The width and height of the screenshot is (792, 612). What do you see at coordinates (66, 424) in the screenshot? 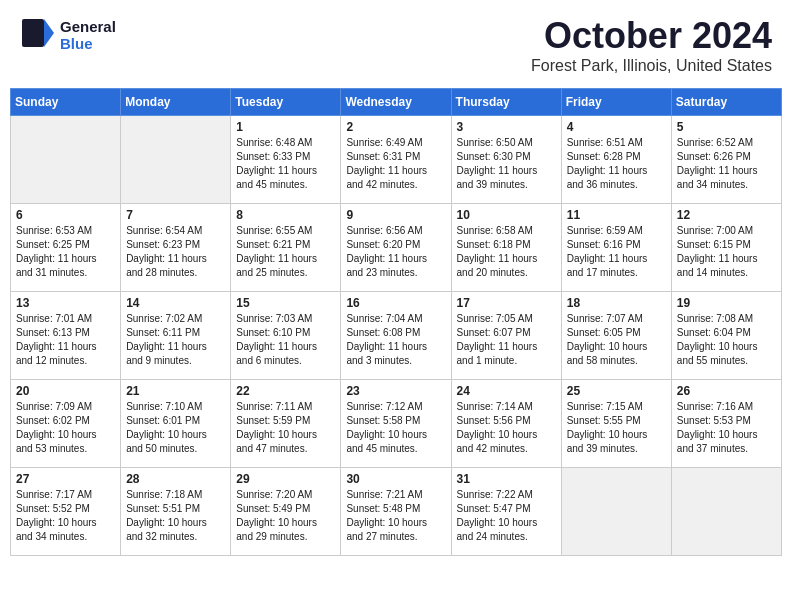
I see `calendar-cell: 20Sunrise: 7:09 AM Sunset: 6:02 PM Dayli…` at bounding box center [66, 424].